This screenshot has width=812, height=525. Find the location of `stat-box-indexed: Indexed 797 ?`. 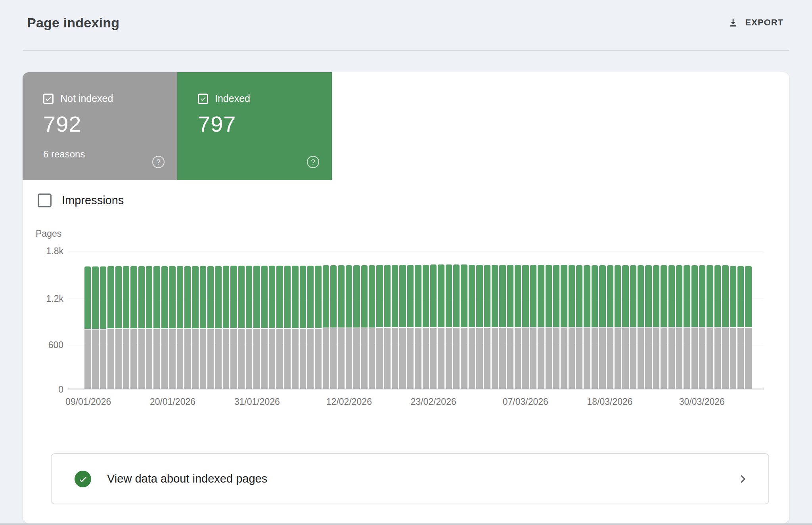

stat-box-indexed: Indexed 797 ? is located at coordinates (255, 126).